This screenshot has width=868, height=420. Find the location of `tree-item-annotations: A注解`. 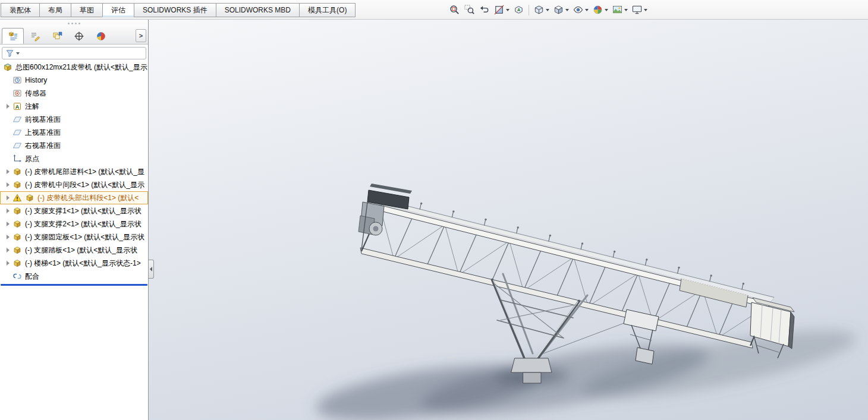

tree-item-annotations: A注解 is located at coordinates (74, 106).